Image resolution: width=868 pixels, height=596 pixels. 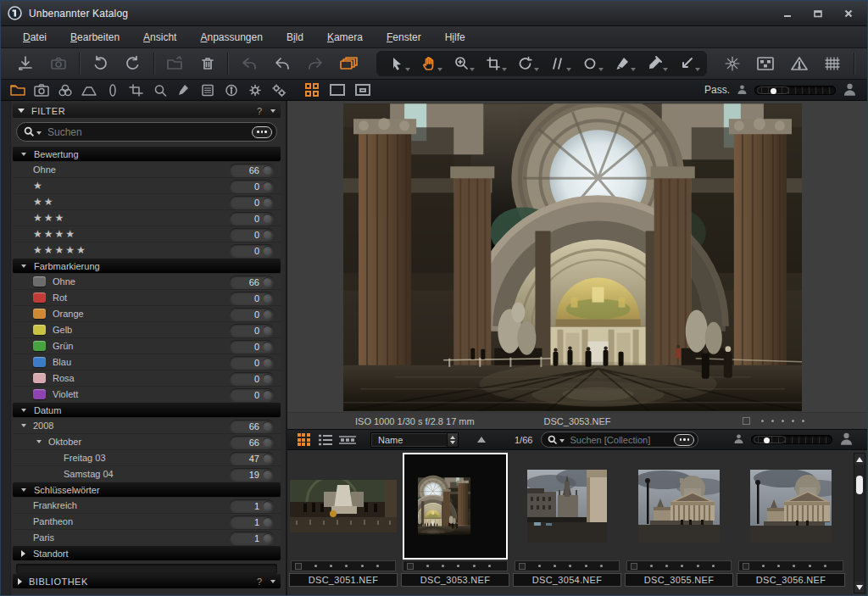 What do you see at coordinates (25, 64) in the screenshot?
I see `import-button` at bounding box center [25, 64].